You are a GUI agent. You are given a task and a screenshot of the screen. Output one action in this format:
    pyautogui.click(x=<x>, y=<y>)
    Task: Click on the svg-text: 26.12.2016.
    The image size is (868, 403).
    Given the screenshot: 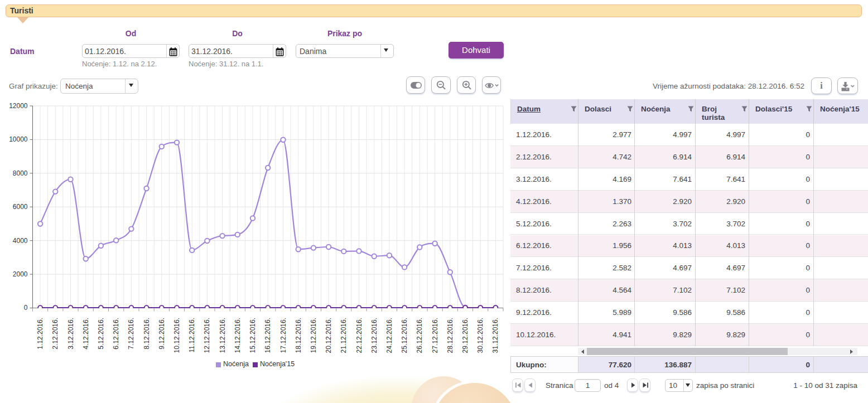 What is the action you would take?
    pyautogui.click(x=419, y=336)
    